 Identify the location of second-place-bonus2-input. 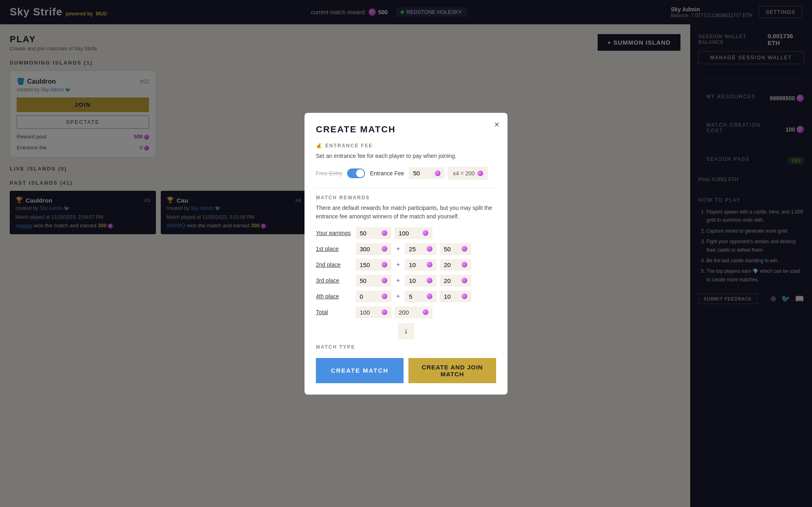
(456, 265).